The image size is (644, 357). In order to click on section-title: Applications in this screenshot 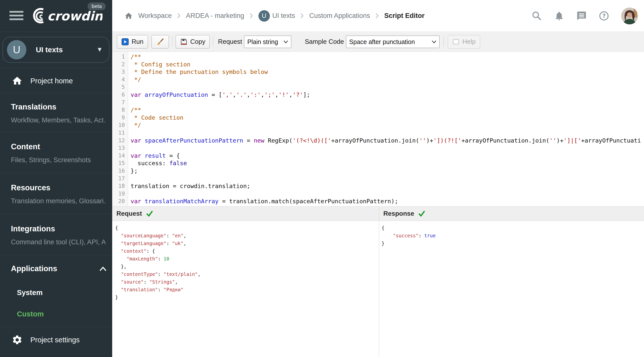, I will do `click(34, 269)`.